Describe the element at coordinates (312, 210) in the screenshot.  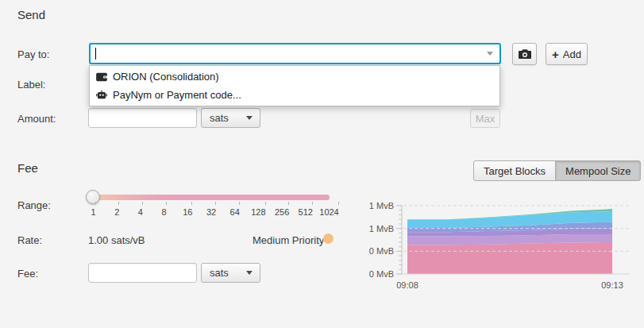
I see `slider-tick-512: 512` at that location.